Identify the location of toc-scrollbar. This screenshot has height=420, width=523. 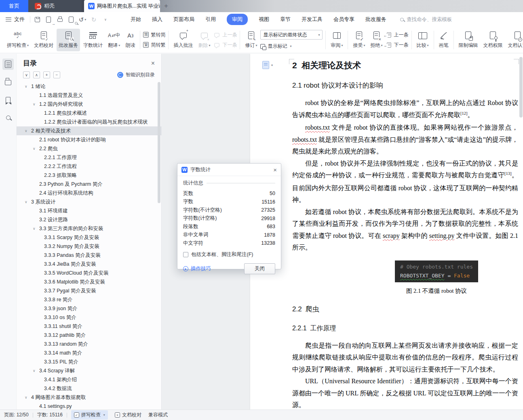
(159, 143).